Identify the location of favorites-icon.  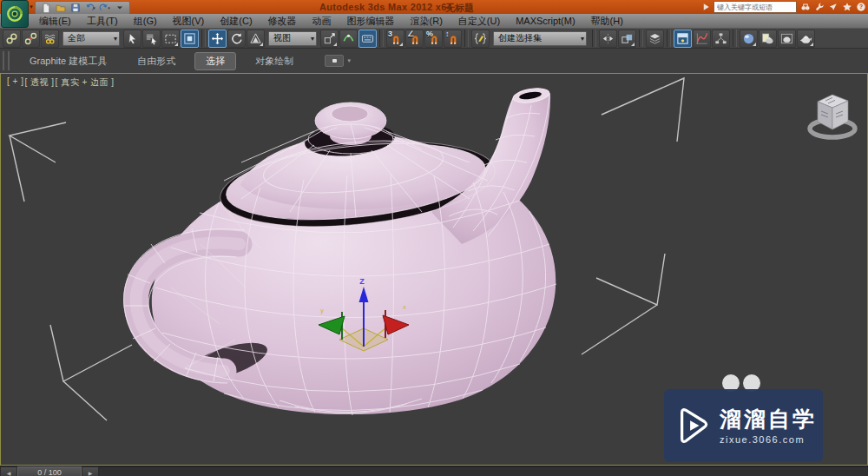
(847, 7).